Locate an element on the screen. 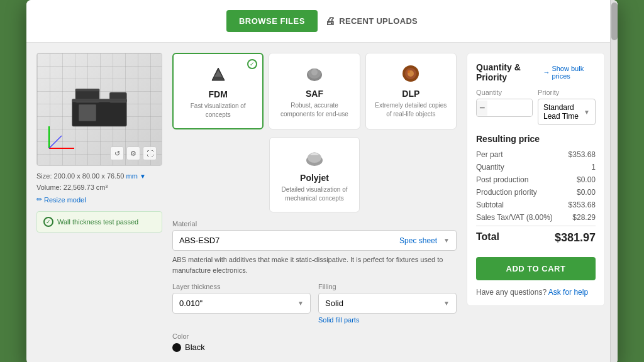 This screenshot has height=362, width=644. quantity-header: Quantity & Priority → Show bulk prices is located at coordinates (536, 72).